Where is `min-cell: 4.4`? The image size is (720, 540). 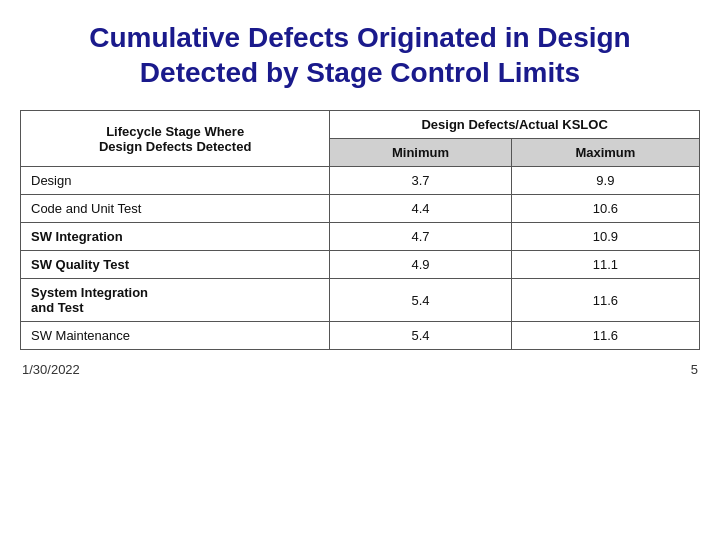 min-cell: 4.4 is located at coordinates (420, 209).